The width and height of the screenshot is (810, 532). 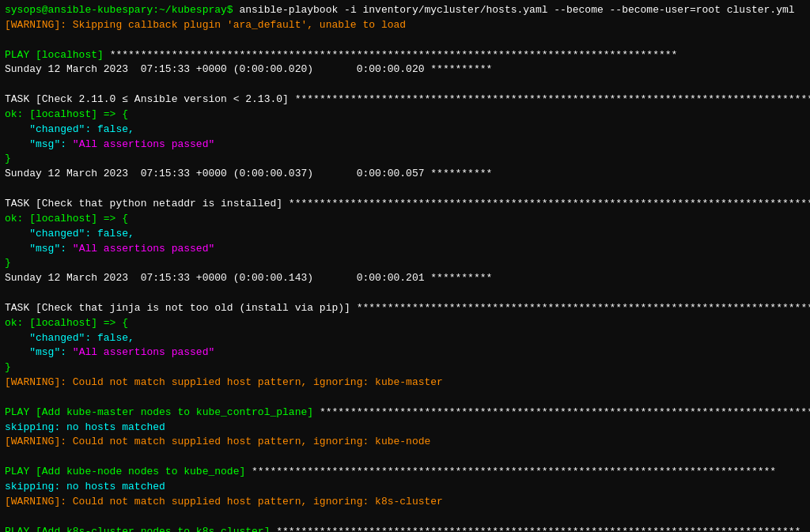 What do you see at coordinates (405, 353) in the screenshot?
I see `json-msg-3: "msg": "All assertions passed"` at bounding box center [405, 353].